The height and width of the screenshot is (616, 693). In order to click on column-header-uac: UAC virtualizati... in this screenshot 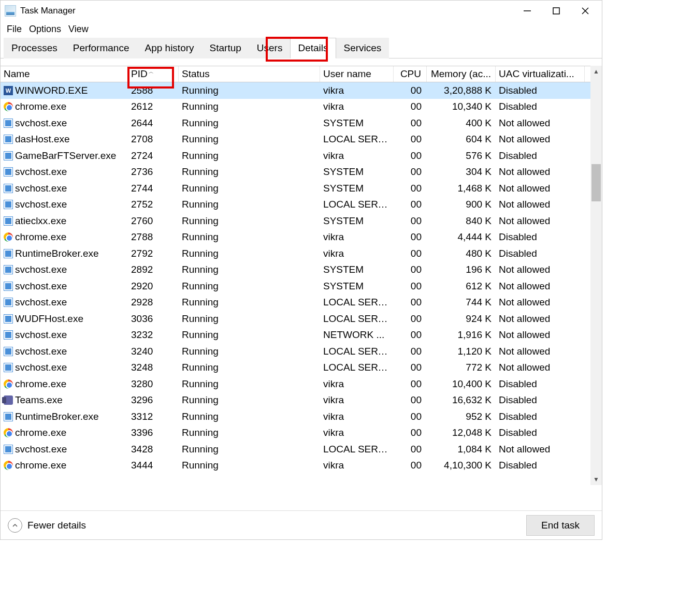, I will do `click(540, 74)`.